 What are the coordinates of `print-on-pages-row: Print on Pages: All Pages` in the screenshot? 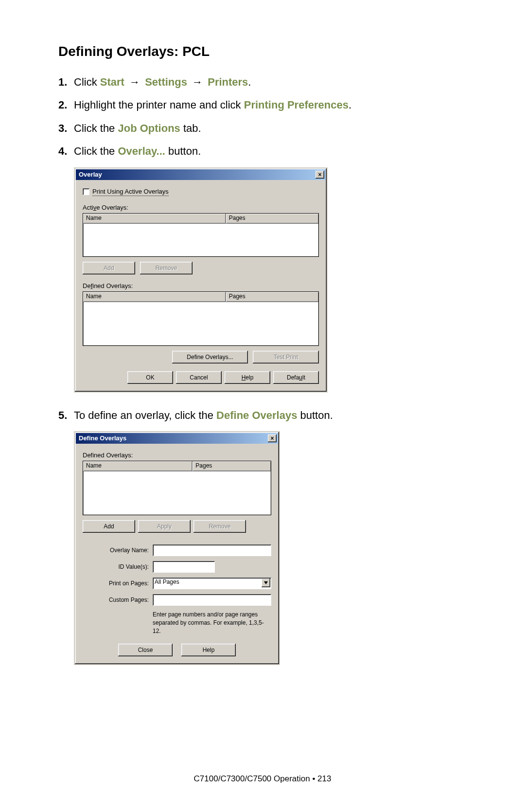 It's located at (177, 583).